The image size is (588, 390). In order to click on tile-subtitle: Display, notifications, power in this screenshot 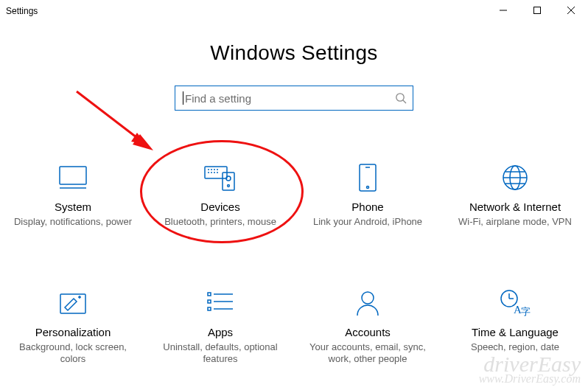, I will do `click(74, 222)`.